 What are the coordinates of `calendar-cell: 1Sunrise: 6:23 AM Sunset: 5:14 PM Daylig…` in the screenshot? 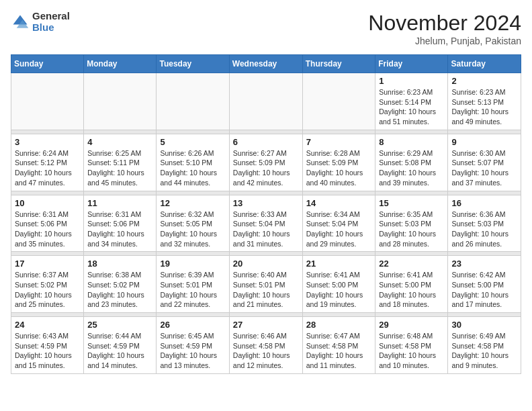 It's located at (412, 102).